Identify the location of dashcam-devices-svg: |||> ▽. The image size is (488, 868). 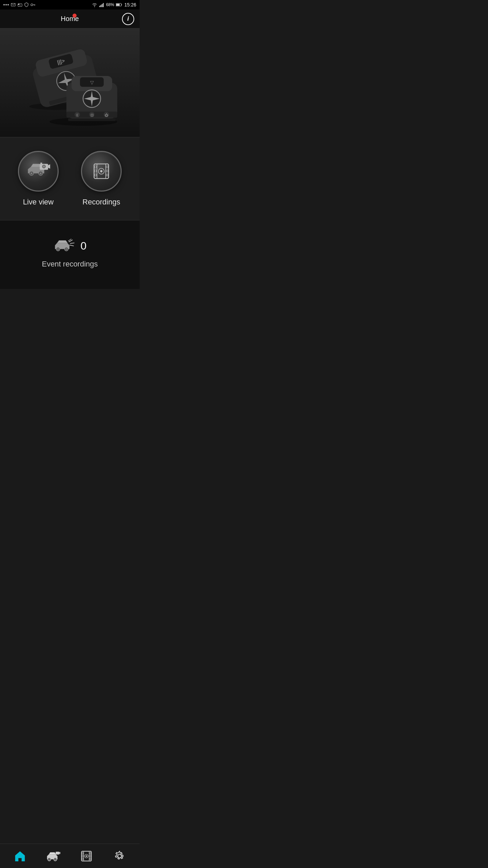
(70, 83).